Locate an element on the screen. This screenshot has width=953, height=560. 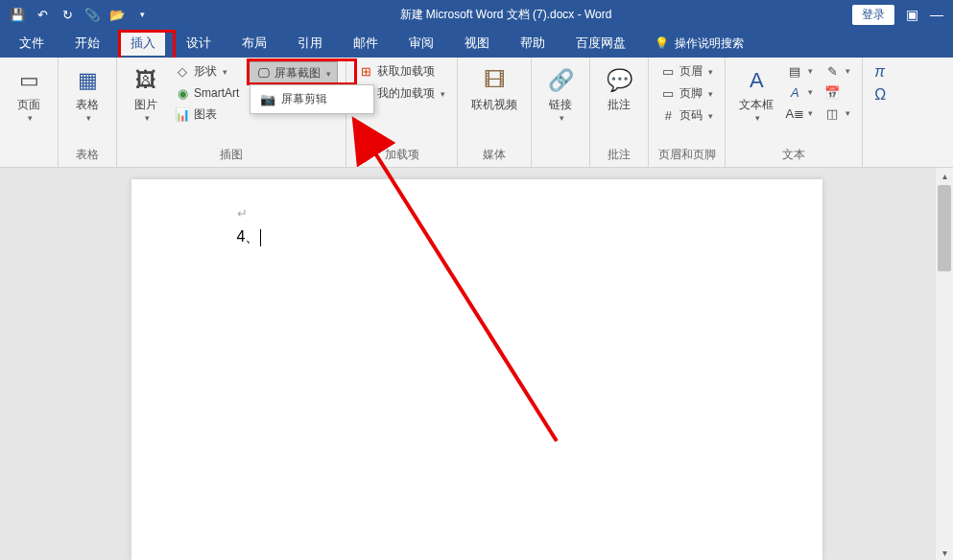
object-button: ◫▾ is located at coordinates (837, 113).